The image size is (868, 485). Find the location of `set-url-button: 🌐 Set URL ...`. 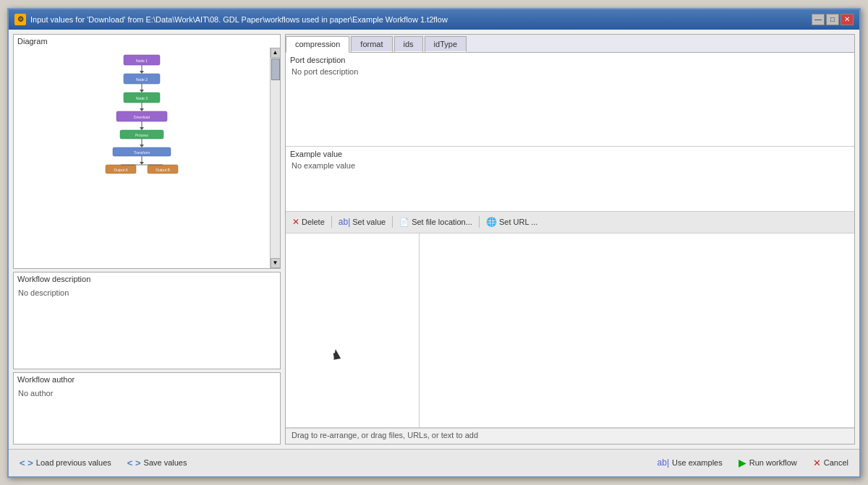

set-url-button: 🌐 Set URL ... is located at coordinates (512, 222).